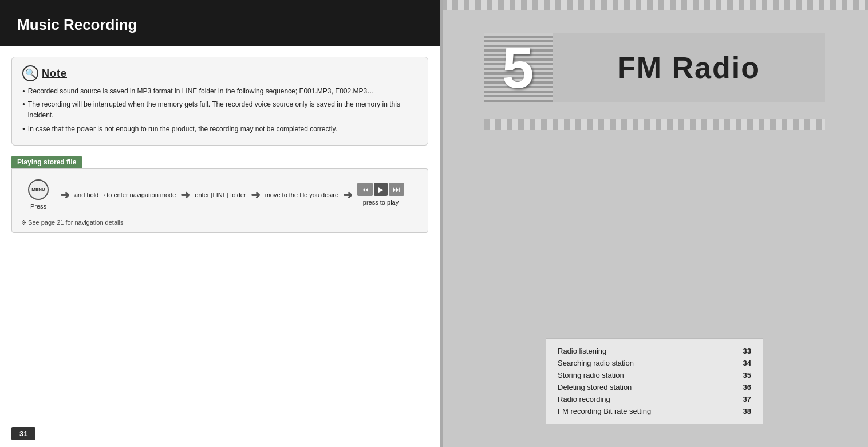 This screenshot has height=447, width=868. What do you see at coordinates (38, 190) in the screenshot?
I see `menu-button-icon: MENU` at bounding box center [38, 190].